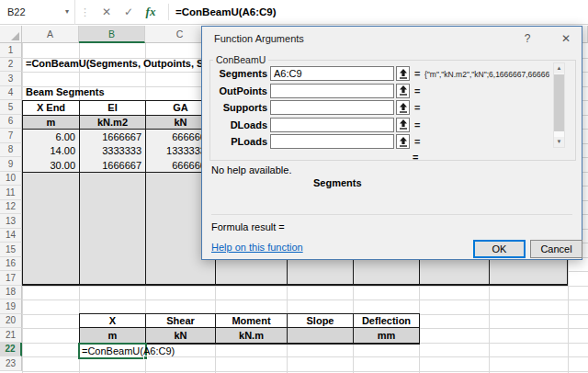 The height and width of the screenshot is (373, 588). Describe the element at coordinates (321, 335) in the screenshot. I see `output-unit-cell` at that location.